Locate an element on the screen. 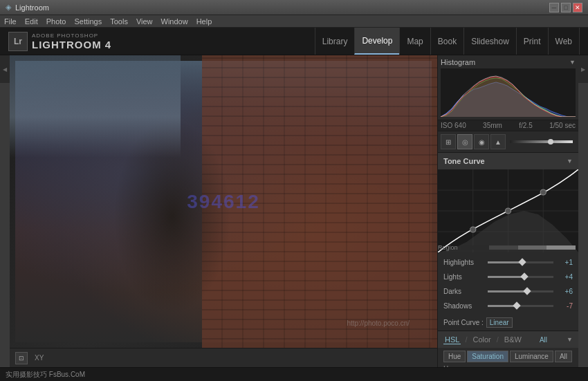 The width and height of the screenshot is (588, 381). hsl-tab-color: Color is located at coordinates (481, 340).